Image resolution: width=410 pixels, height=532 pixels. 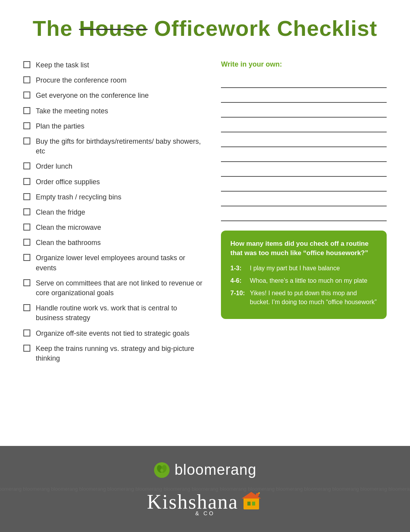 I want to click on kishshana-co: & CO, so click(x=205, y=513).